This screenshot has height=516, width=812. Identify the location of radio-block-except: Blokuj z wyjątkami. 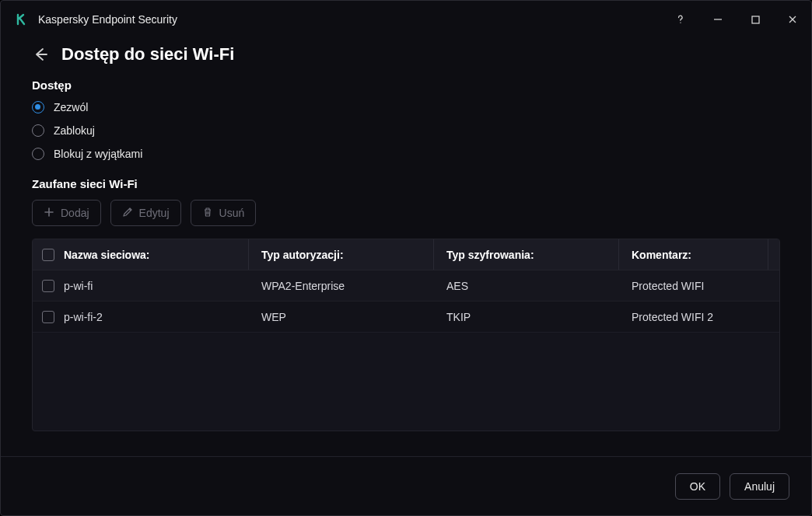
(406, 154).